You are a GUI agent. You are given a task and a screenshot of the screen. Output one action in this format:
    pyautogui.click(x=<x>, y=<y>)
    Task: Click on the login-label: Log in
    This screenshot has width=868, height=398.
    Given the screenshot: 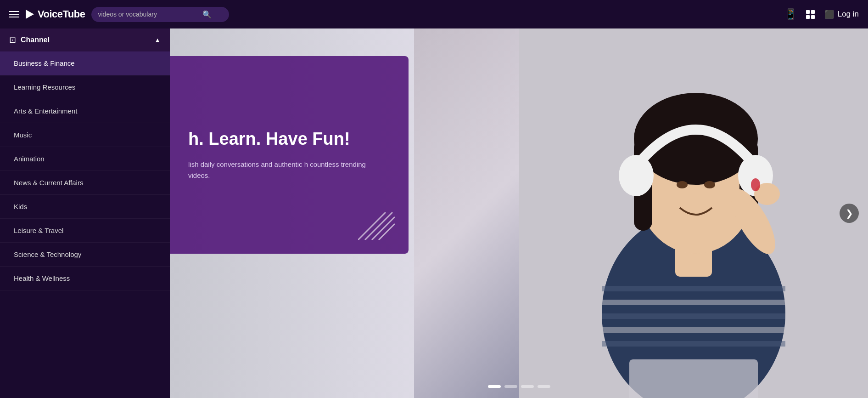 What is the action you would take?
    pyautogui.click(x=848, y=14)
    